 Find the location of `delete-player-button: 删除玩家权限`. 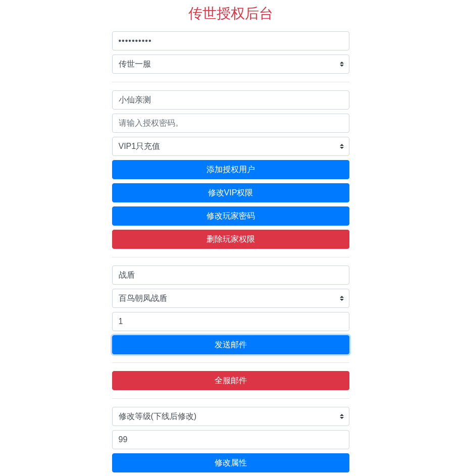

delete-player-button: 删除玩家权限 is located at coordinates (231, 239).